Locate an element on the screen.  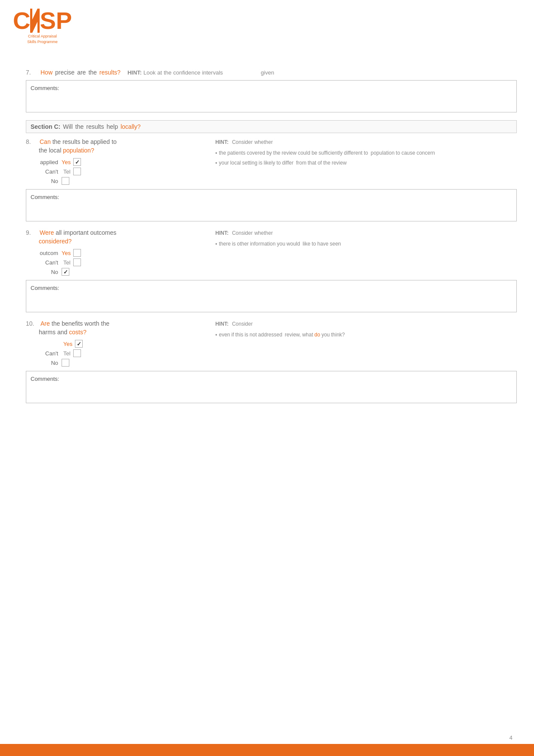
q10-b1-this: this is located at coordinates (239, 335).